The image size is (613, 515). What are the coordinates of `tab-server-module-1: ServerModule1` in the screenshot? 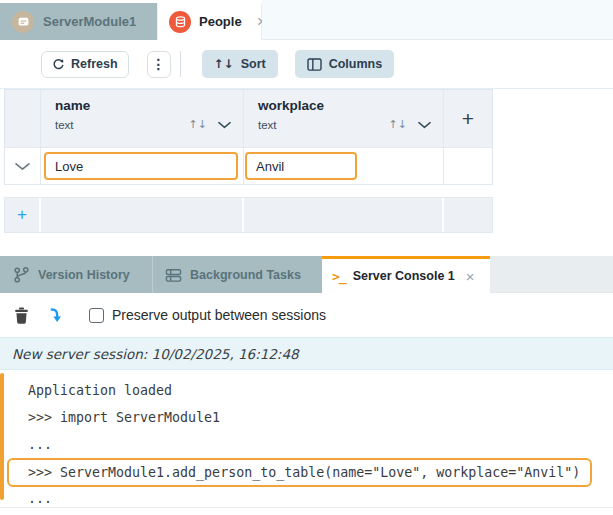 It's located at (78, 22).